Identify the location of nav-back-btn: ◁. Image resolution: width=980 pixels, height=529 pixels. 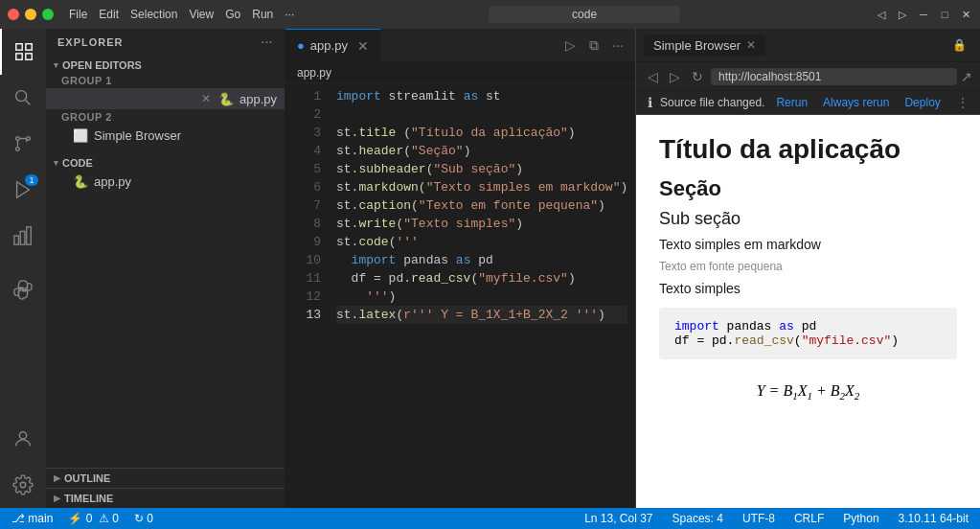
(881, 14).